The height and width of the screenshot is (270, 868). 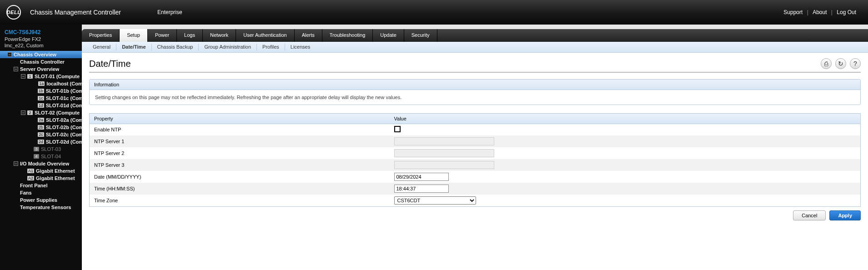 I want to click on row-ntp2: NTP Server 2, so click(x=475, y=153).